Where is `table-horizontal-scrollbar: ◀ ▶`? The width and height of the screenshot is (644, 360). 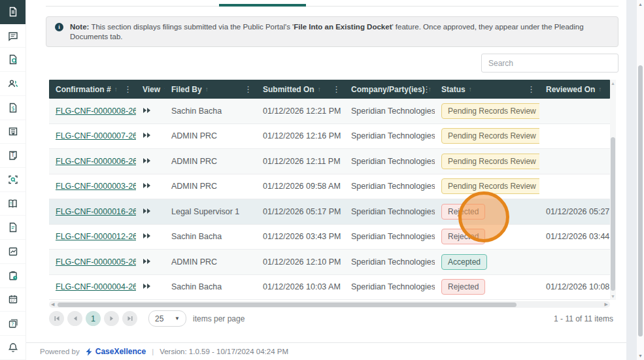
table-horizontal-scrollbar: ◀ ▶ is located at coordinates (330, 304).